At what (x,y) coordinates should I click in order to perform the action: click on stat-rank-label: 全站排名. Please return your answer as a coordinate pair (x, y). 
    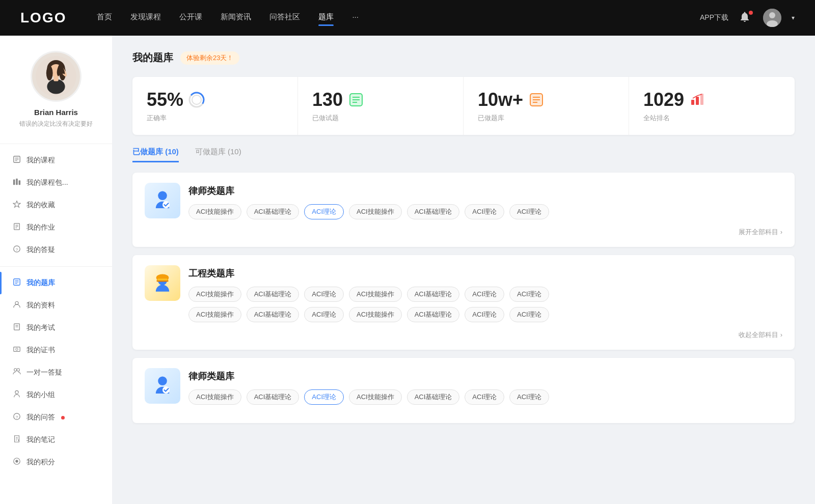
    Looking at the image, I should click on (712, 118).